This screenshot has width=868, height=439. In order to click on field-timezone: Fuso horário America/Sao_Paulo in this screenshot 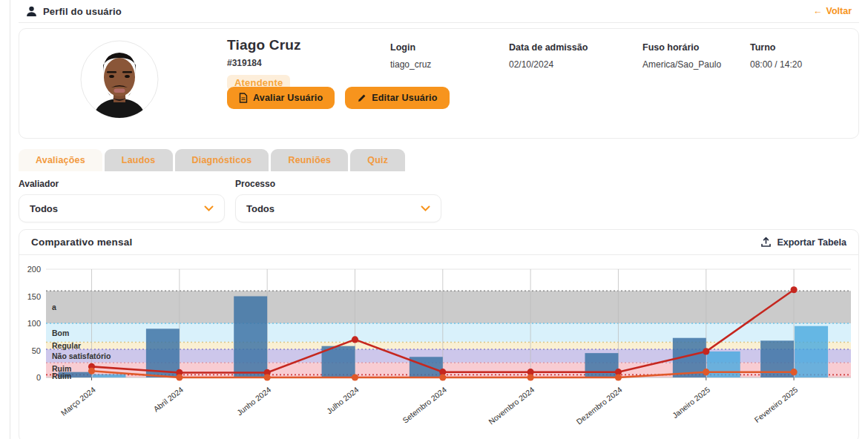, I will do `click(682, 56)`.